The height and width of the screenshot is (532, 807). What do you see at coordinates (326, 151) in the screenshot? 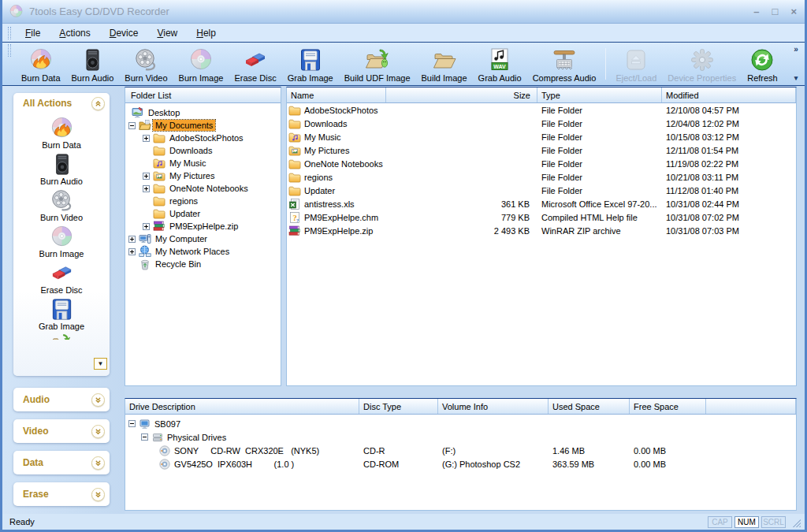
I see `file-name: My Pictures` at bounding box center [326, 151].